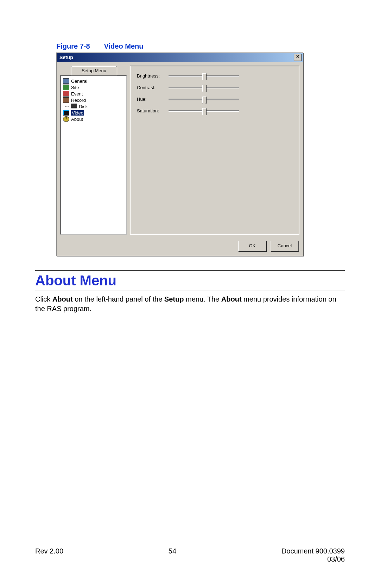 Image resolution: width=380 pixels, height=588 pixels. Describe the element at coordinates (215, 99) in the screenshot. I see `slider-row: Hue:` at that location.